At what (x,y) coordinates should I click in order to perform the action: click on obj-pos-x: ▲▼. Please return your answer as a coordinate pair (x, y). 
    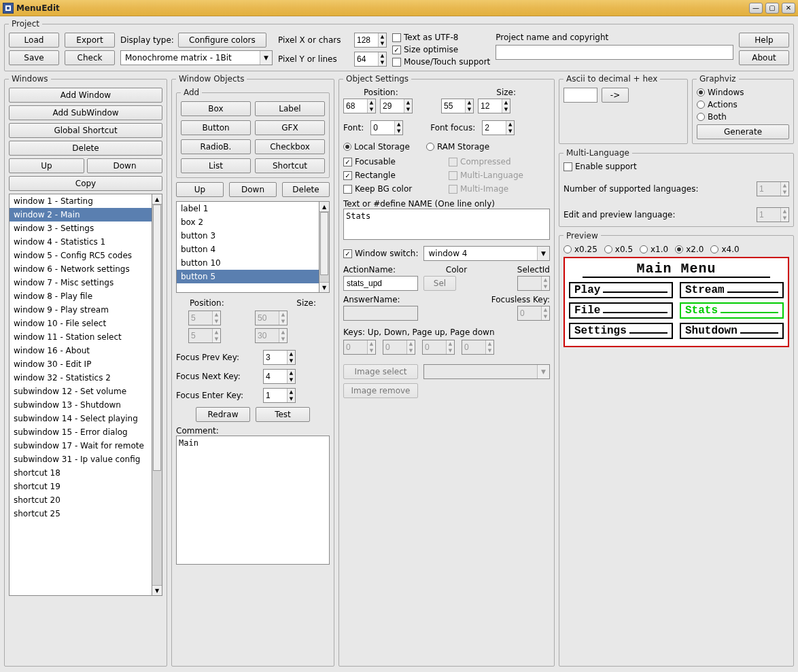
    Looking at the image, I should click on (360, 106).